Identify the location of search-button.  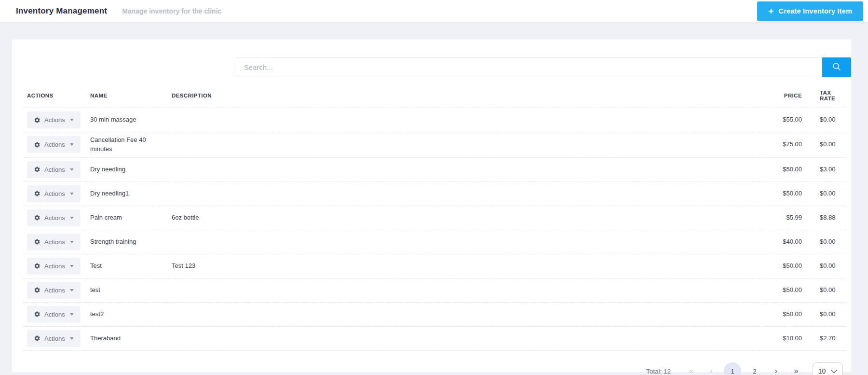
(837, 68).